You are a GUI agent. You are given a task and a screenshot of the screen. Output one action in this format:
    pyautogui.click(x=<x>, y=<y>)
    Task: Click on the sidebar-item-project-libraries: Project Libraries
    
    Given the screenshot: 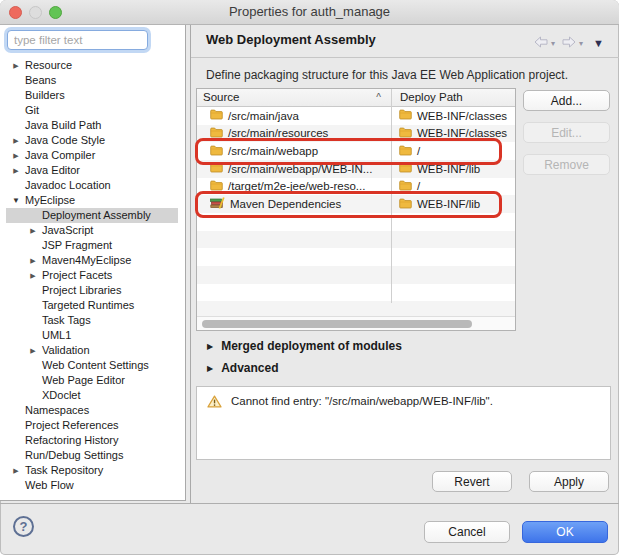 What is the action you would take?
    pyautogui.click(x=92, y=290)
    